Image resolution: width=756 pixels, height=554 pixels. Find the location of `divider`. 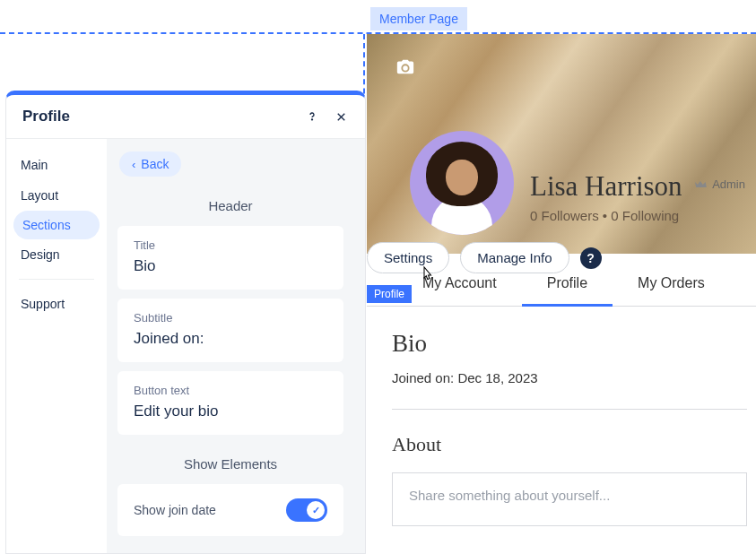

divider is located at coordinates (569, 409).